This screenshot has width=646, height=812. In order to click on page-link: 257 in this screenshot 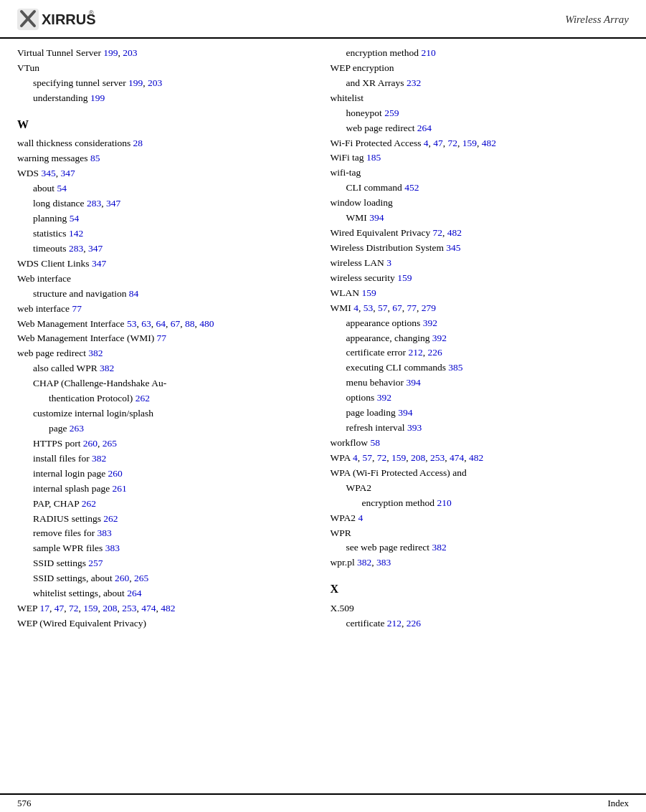, I will do `click(95, 563)`.